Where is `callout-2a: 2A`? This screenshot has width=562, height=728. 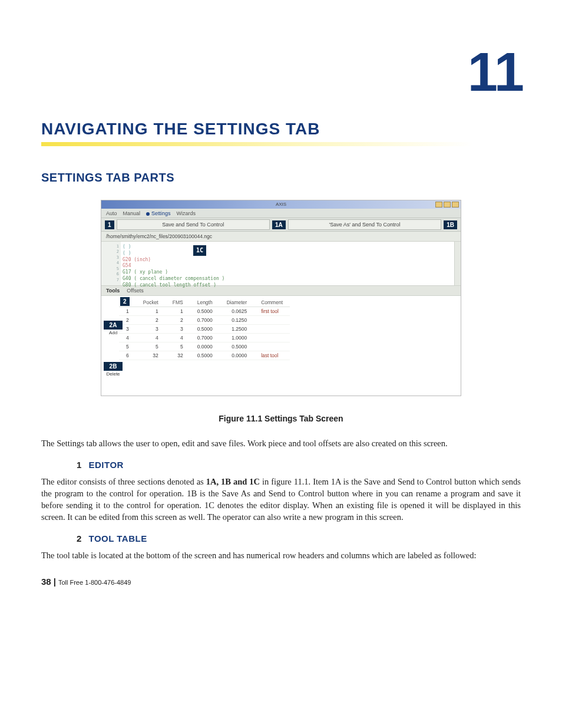 callout-2a: 2A is located at coordinates (113, 325).